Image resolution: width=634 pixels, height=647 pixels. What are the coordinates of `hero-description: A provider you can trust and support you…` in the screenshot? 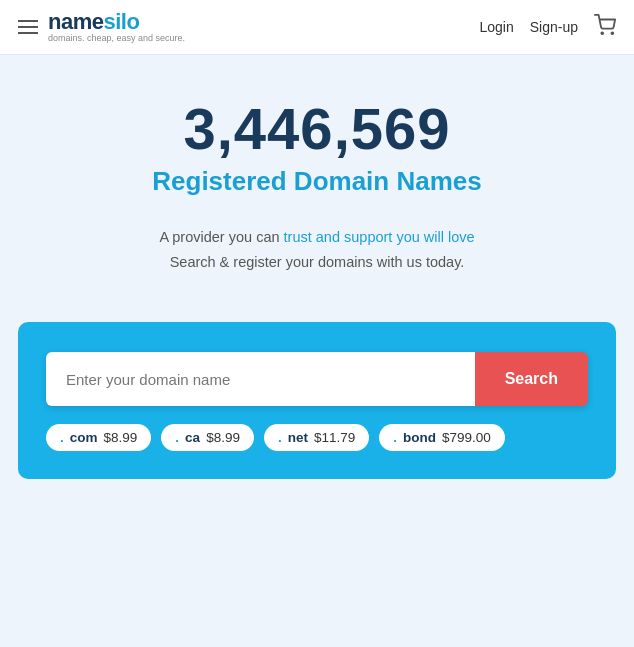 It's located at (317, 250).